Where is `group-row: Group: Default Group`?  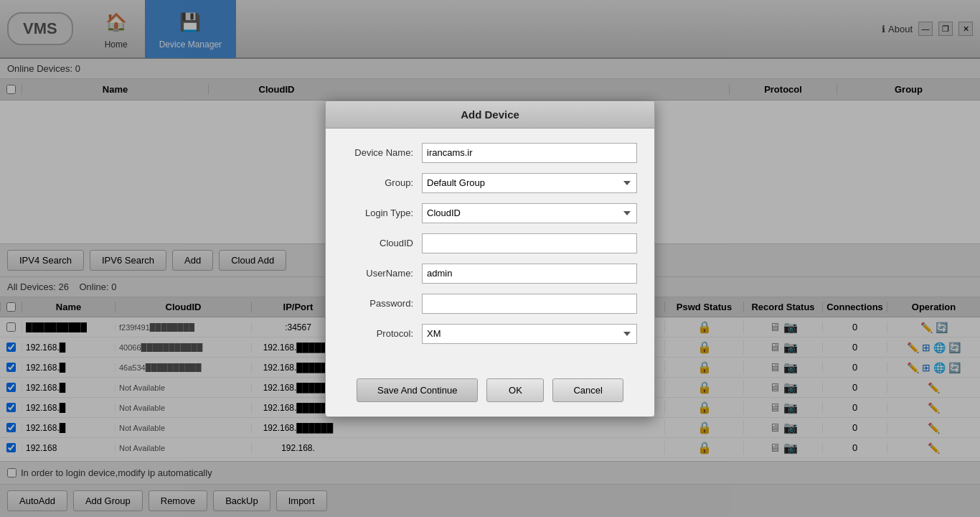
group-row: Group: Default Group is located at coordinates (490, 183).